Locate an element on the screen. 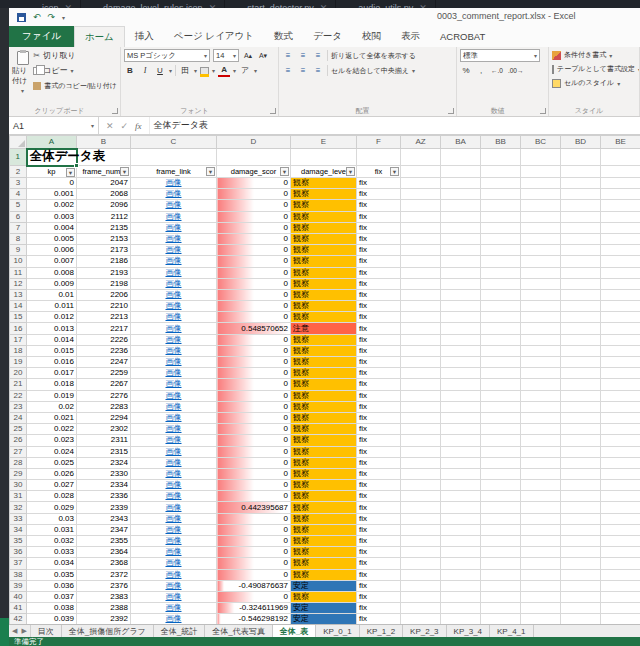 The width and height of the screenshot is (640, 646). cell-frame-number: 2153 is located at coordinates (104, 238).